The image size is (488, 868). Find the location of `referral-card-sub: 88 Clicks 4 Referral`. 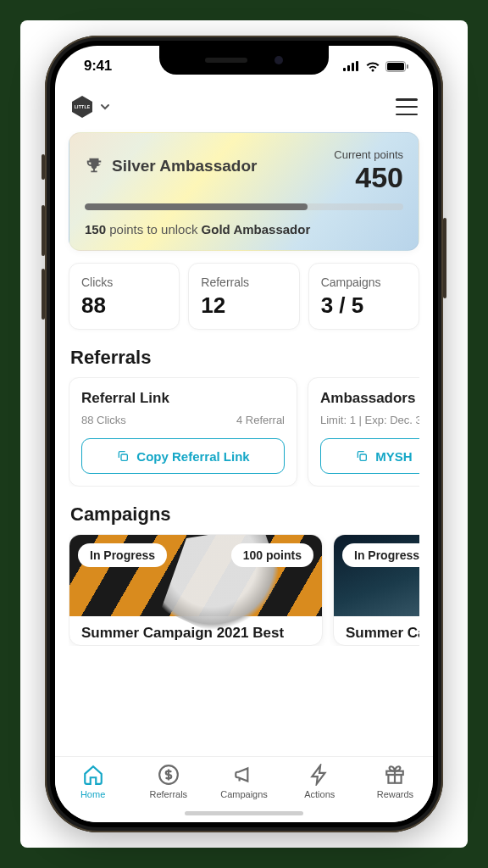

referral-card-sub: 88 Clicks 4 Referral is located at coordinates (183, 420).